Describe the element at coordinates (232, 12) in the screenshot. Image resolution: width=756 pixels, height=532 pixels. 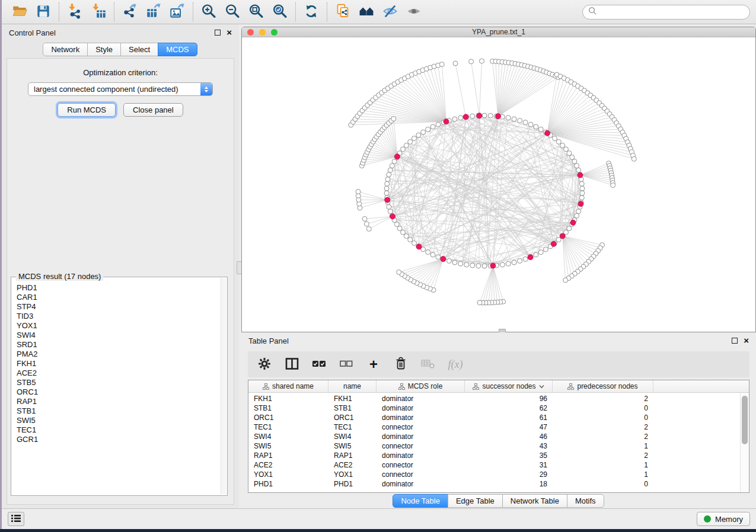
I see `zoom-out-button` at that location.